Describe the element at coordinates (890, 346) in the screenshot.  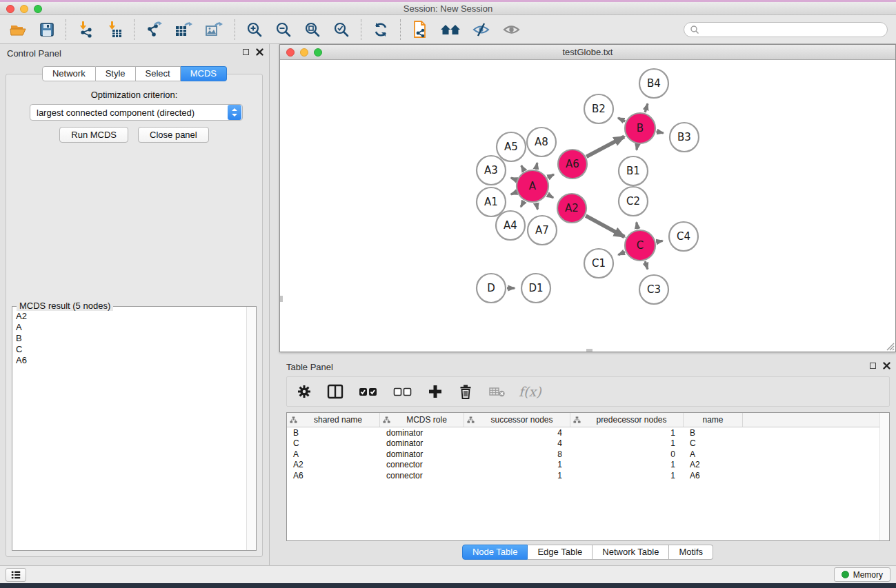
I see `resize-grip-icon` at that location.